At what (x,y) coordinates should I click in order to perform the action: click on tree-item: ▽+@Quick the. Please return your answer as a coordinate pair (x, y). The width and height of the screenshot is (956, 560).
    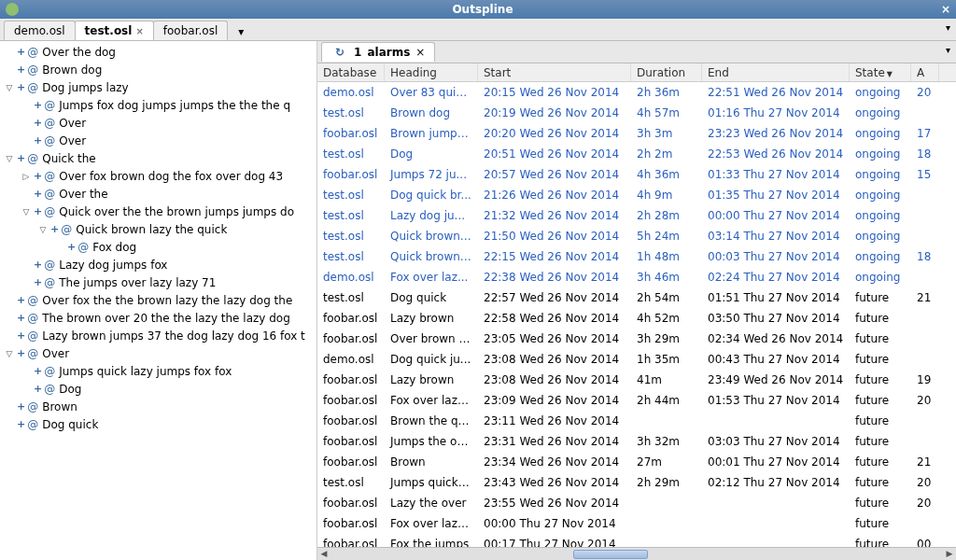
    Looking at the image, I should click on (159, 159).